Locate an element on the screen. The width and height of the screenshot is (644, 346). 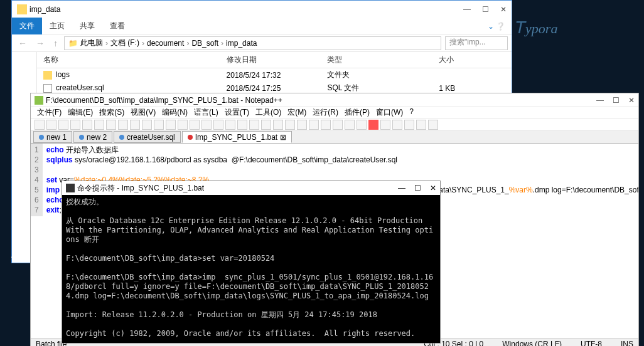
folder-icon is located at coordinates (22, 9).